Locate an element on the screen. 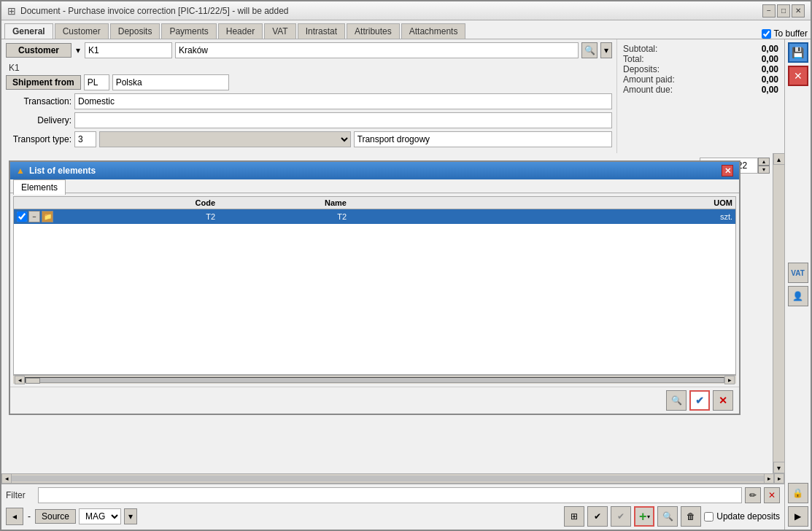  hscroll-right-arrow: ▸ is located at coordinates (730, 380).